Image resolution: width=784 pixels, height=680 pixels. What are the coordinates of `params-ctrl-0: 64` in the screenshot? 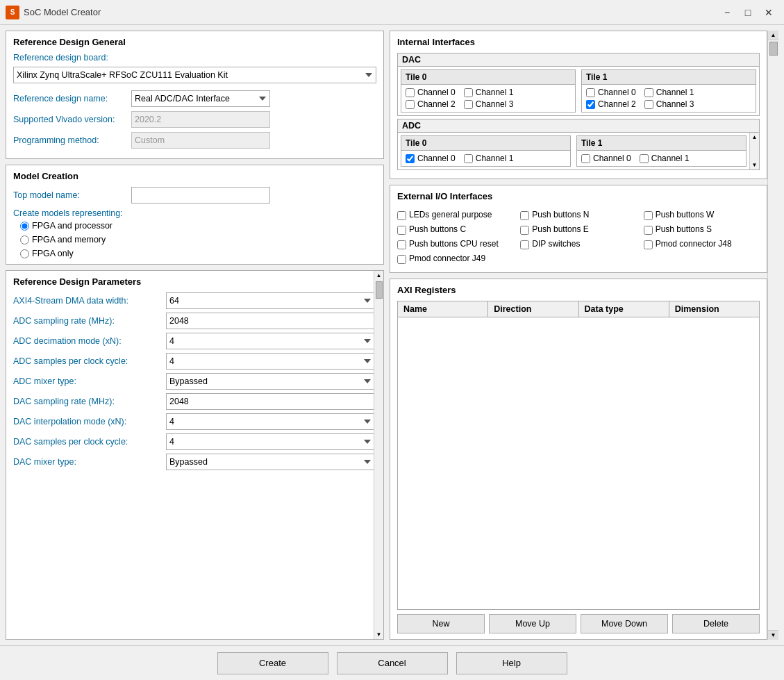 It's located at (271, 301).